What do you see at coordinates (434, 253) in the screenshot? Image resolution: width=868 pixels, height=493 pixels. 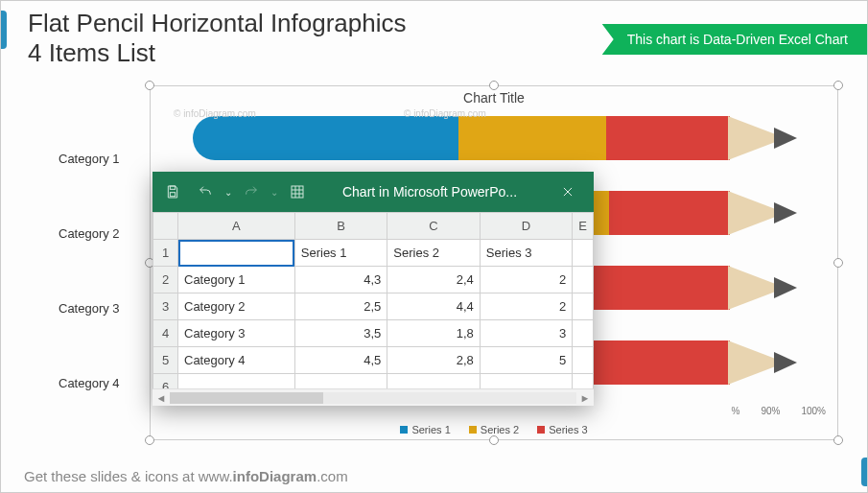 I see `cell: Series 2` at bounding box center [434, 253].